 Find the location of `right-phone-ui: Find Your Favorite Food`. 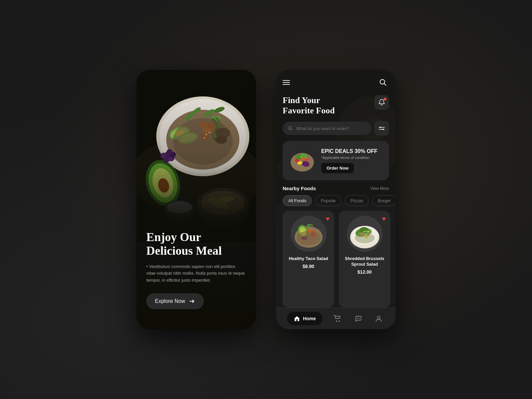

right-phone-ui: Find Your Favorite Food is located at coordinates (336, 200).